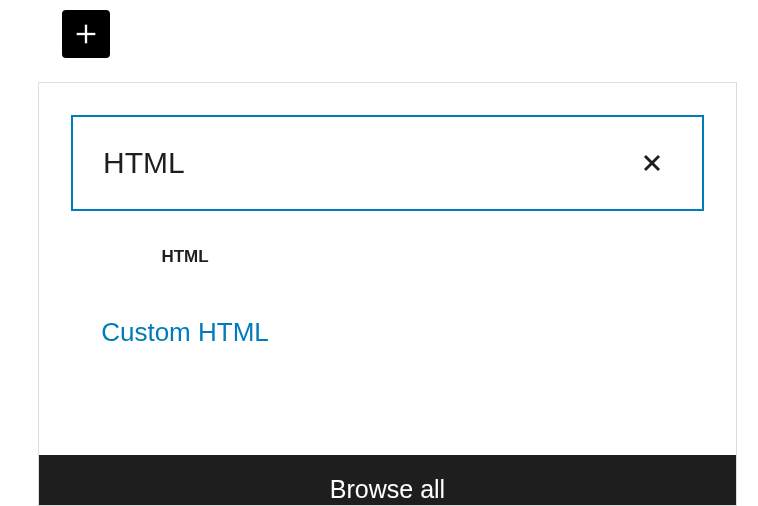 This screenshot has height=506, width=758. What do you see at coordinates (652, 163) in the screenshot?
I see `close-icon` at bounding box center [652, 163].